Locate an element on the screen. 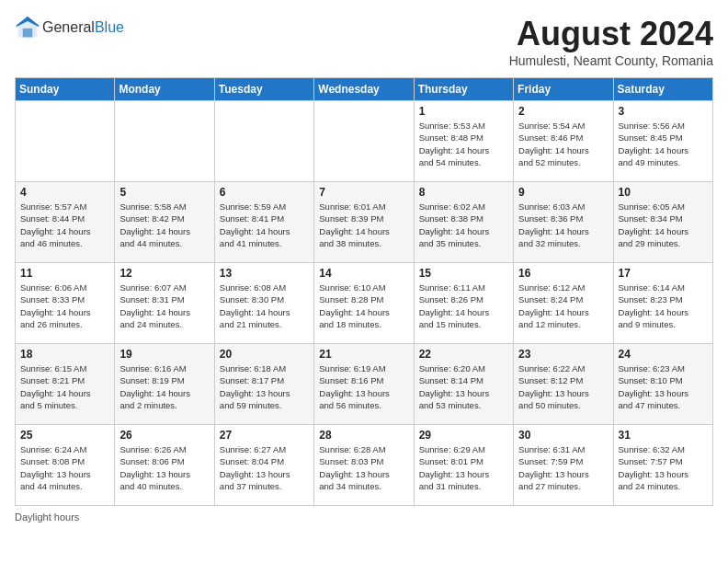  day-number: 24 is located at coordinates (664, 354).